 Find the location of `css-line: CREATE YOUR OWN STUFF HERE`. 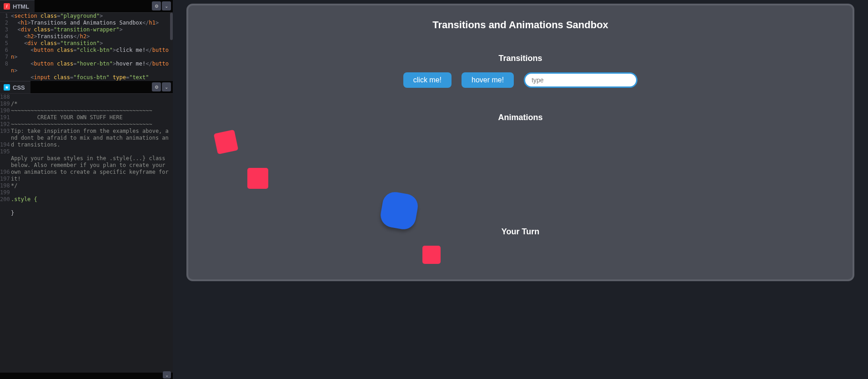

css-line: CREATE YOUR OWN STUFF HERE is located at coordinates (67, 117).